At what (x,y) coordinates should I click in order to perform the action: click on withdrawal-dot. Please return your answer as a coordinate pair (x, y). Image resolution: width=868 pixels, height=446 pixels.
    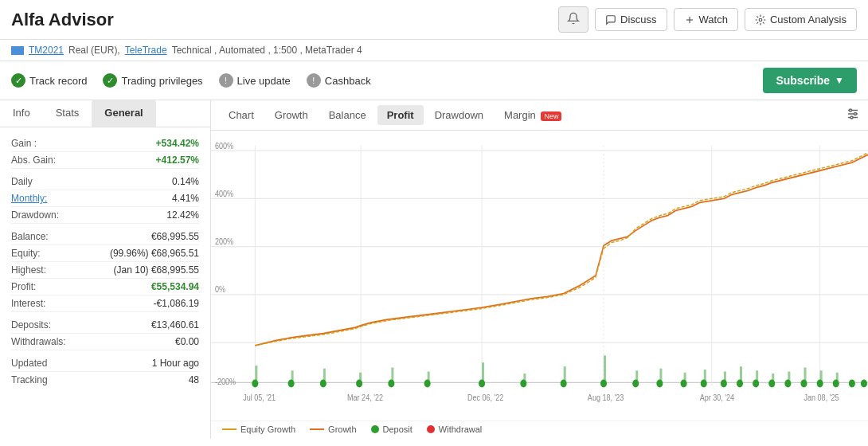
    Looking at the image, I should click on (431, 429).